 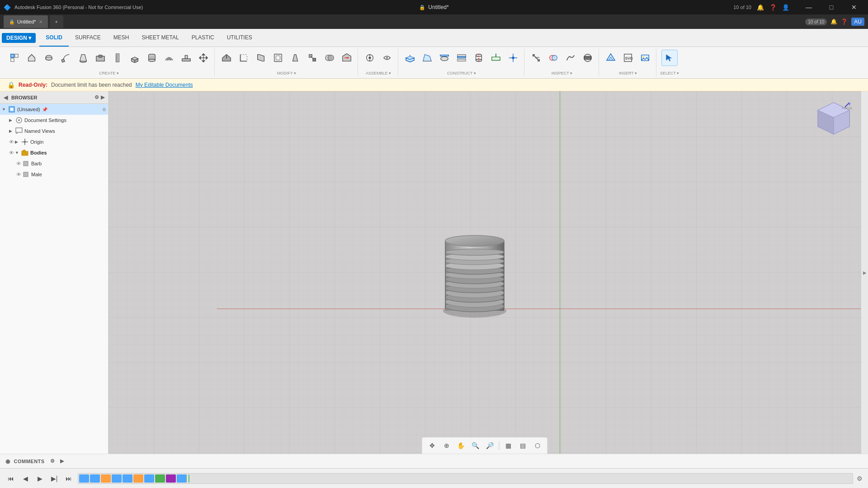 What do you see at coordinates (444, 58) in the screenshot?
I see `tangent-plane-button` at bounding box center [444, 58].